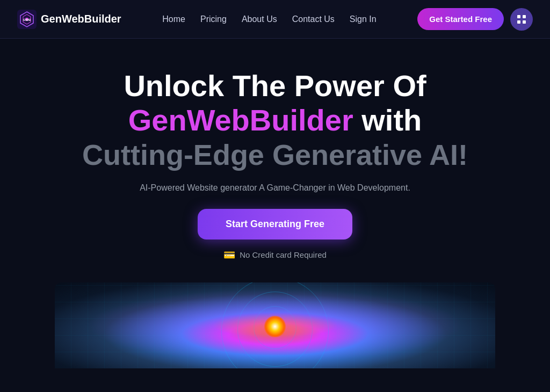  I want to click on center-glow, so click(275, 326).